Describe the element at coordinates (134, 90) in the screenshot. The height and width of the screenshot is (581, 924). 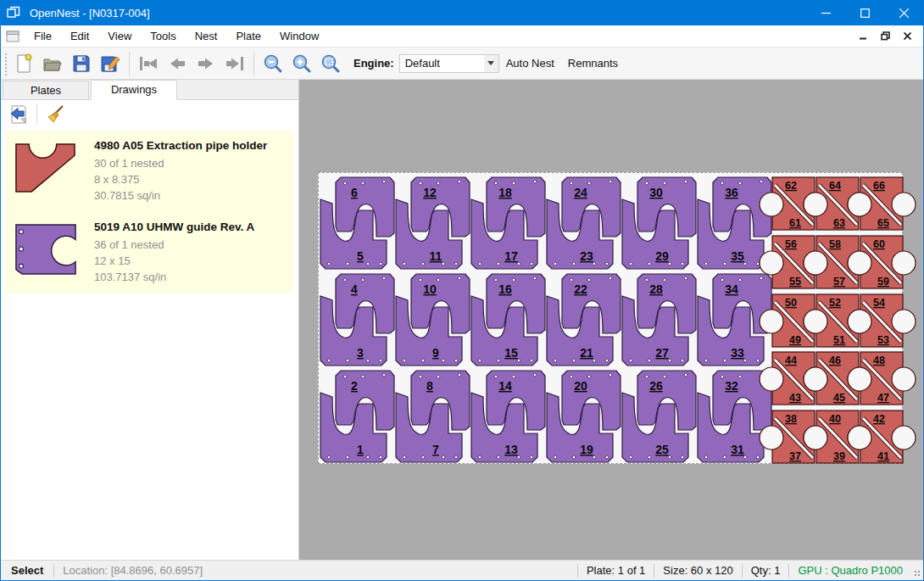
I see `tab-drawings: Drawings` at that location.